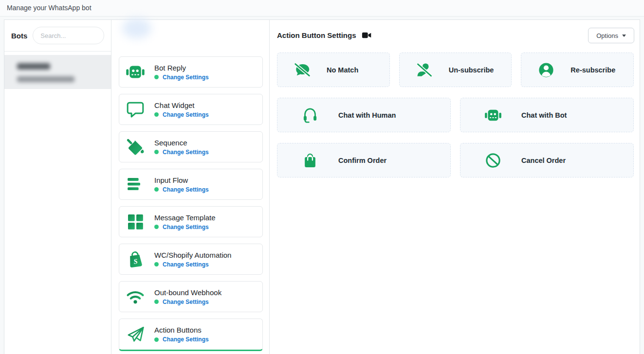 Image resolution: width=644 pixels, height=354 pixels. What do you see at coordinates (191, 184) in the screenshot?
I see `feature-card-input-flow: Input Flow Change Settings` at bounding box center [191, 184].